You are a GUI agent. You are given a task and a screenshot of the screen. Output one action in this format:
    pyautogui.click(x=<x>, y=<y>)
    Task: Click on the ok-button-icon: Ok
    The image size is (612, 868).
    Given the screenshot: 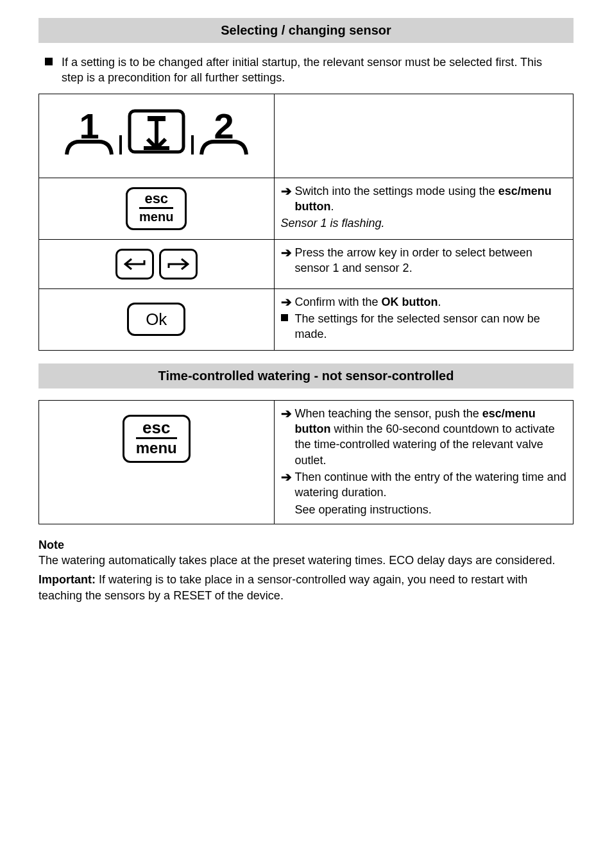 What is the action you would take?
    pyautogui.click(x=157, y=319)
    